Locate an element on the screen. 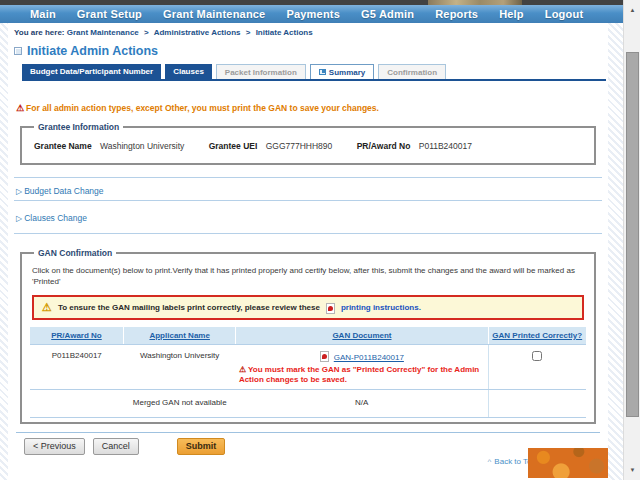 This screenshot has height=480, width=640. page-title: Initiate Admin Actions is located at coordinates (92, 51).